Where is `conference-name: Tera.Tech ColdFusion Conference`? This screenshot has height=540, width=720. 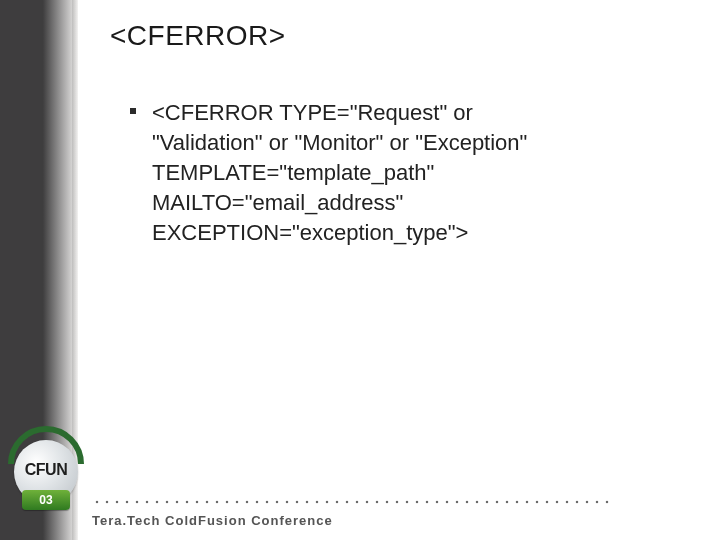 conference-name: Tera.Tech ColdFusion Conference is located at coordinates (212, 520).